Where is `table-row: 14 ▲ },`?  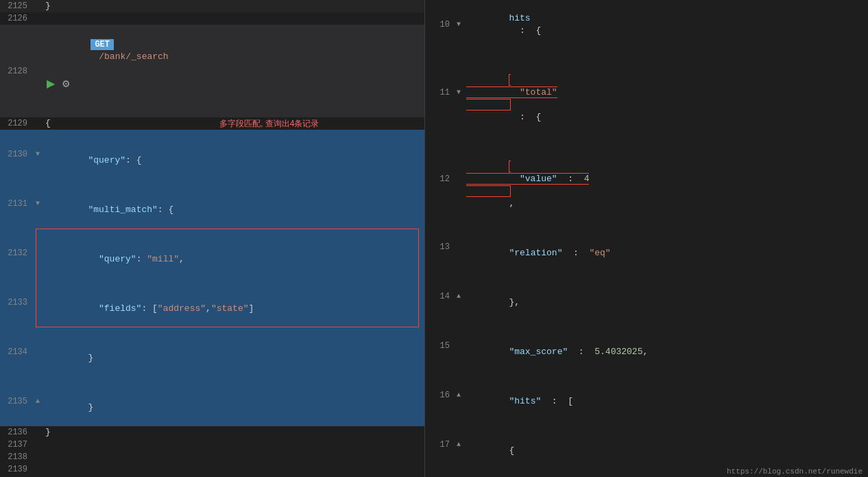
table-row: 14 ▲ }, is located at coordinates (647, 296).